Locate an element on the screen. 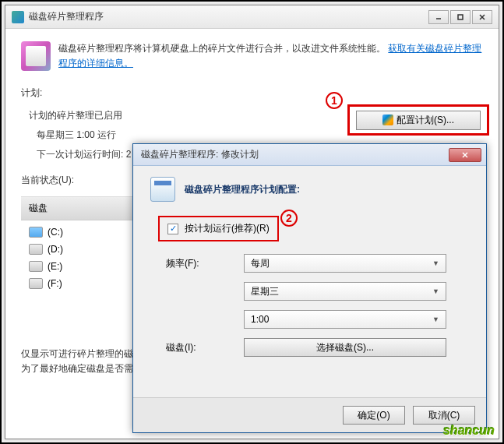 The width and height of the screenshot is (504, 444). watermark: shancun is located at coordinates (469, 431).